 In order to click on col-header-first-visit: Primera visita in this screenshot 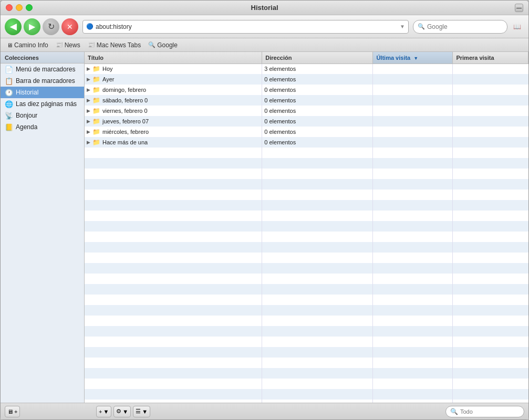, I will do `click(491, 58)`.